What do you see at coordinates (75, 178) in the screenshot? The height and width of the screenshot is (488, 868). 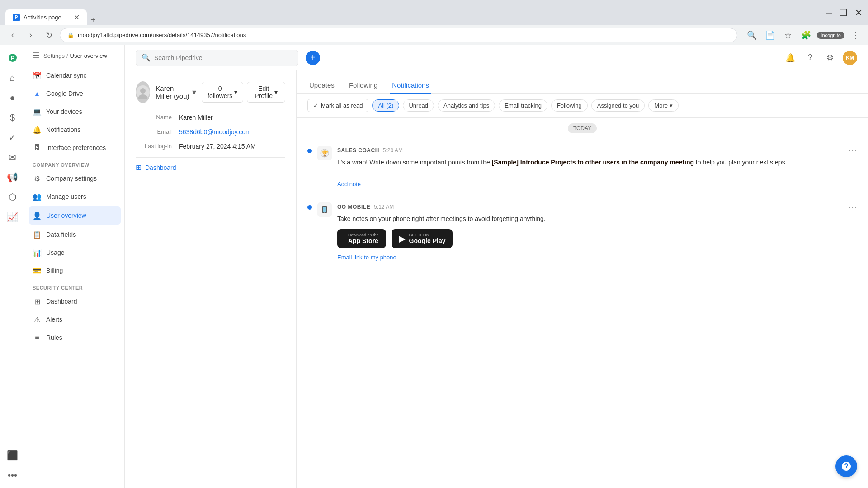 I see `sidebar-item-company-settings: ⚙ Company settings` at bounding box center [75, 178].